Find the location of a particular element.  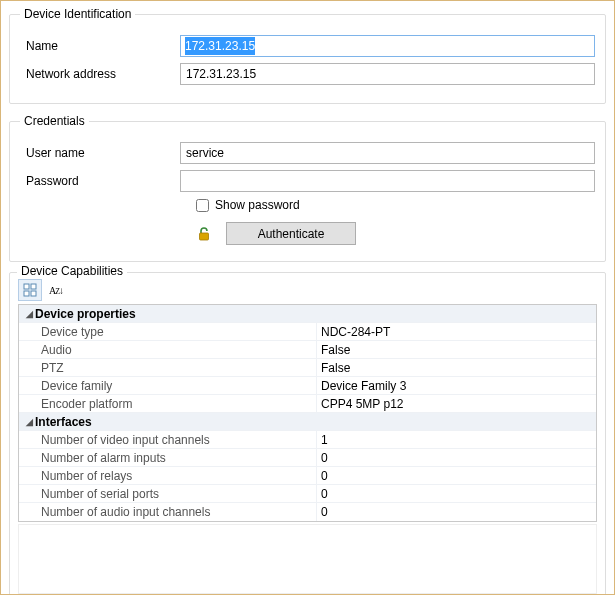

property-value: NDC-284-PT is located at coordinates (456, 332).